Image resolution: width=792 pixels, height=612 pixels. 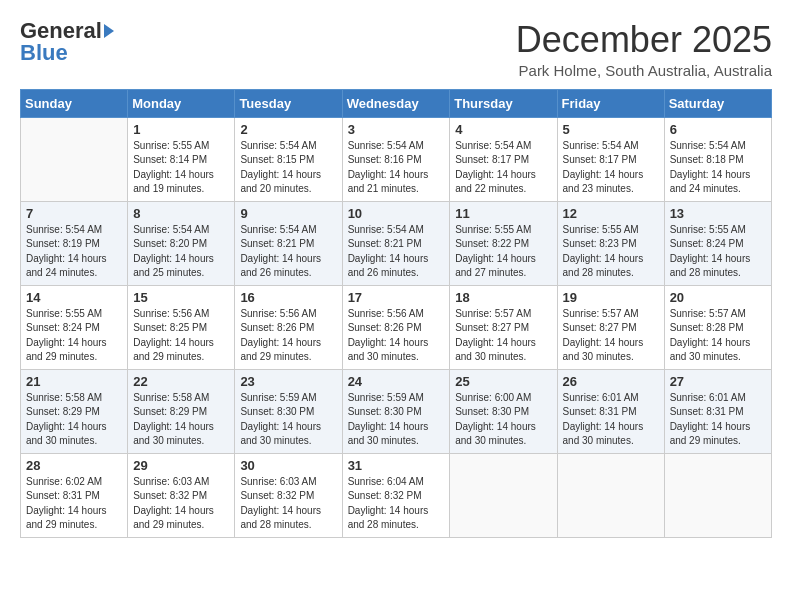 What do you see at coordinates (74, 382) in the screenshot?
I see `day-number: 21` at bounding box center [74, 382].